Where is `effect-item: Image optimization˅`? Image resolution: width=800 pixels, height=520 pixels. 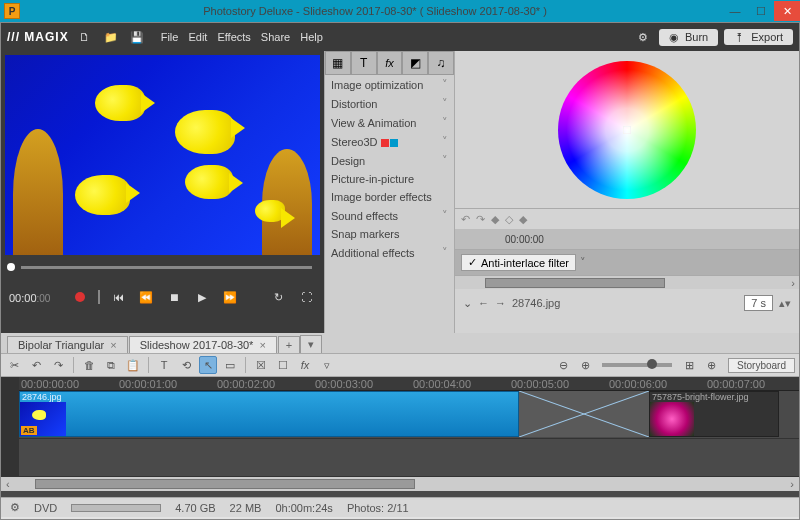 effect-item: Image optimization˅ is located at coordinates (390, 84).